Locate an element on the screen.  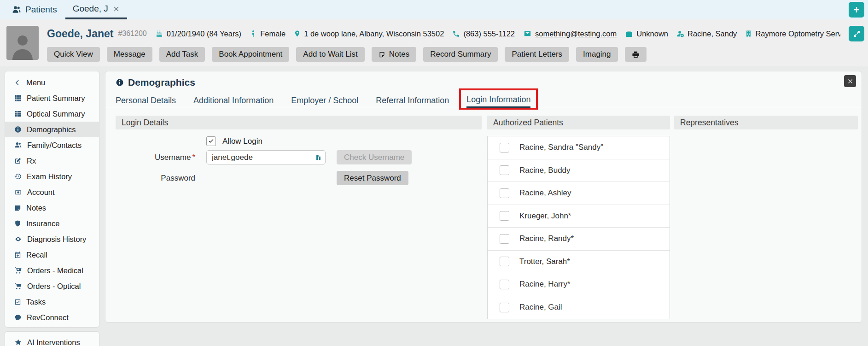
password-manager-icon is located at coordinates (319, 158).